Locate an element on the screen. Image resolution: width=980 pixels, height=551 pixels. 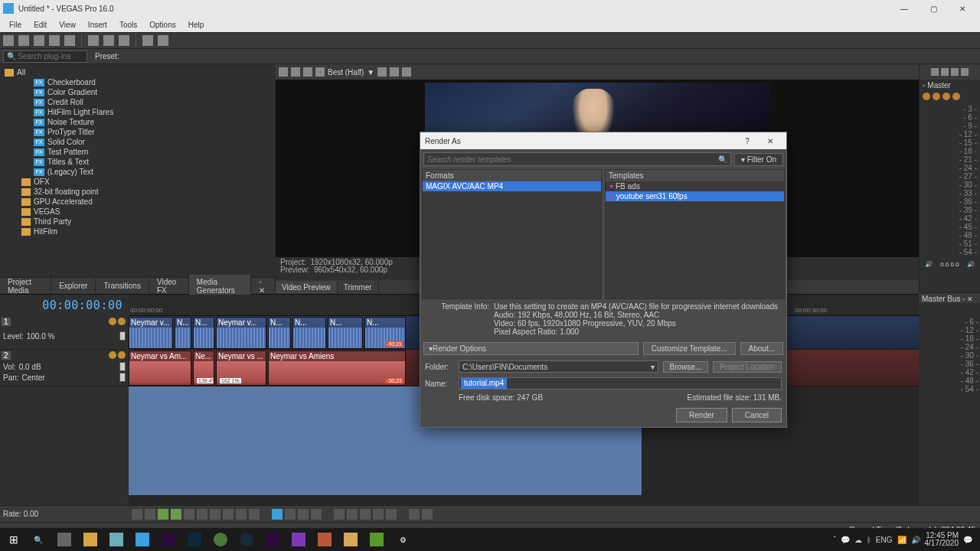
menu-tools: Tools is located at coordinates (129, 24).